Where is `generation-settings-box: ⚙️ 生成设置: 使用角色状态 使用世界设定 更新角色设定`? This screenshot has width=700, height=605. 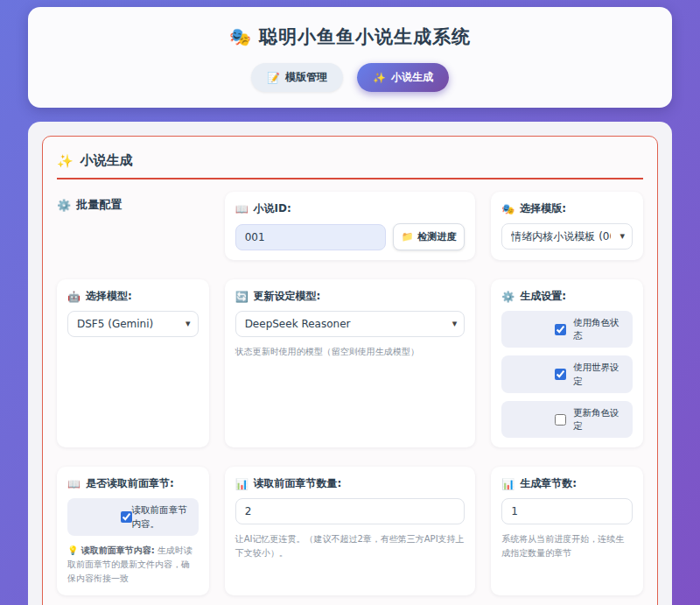 generation-settings-box: ⚙️ 生成设置: 使用角色状态 使用世界设定 更新角色设定 is located at coordinates (567, 363).